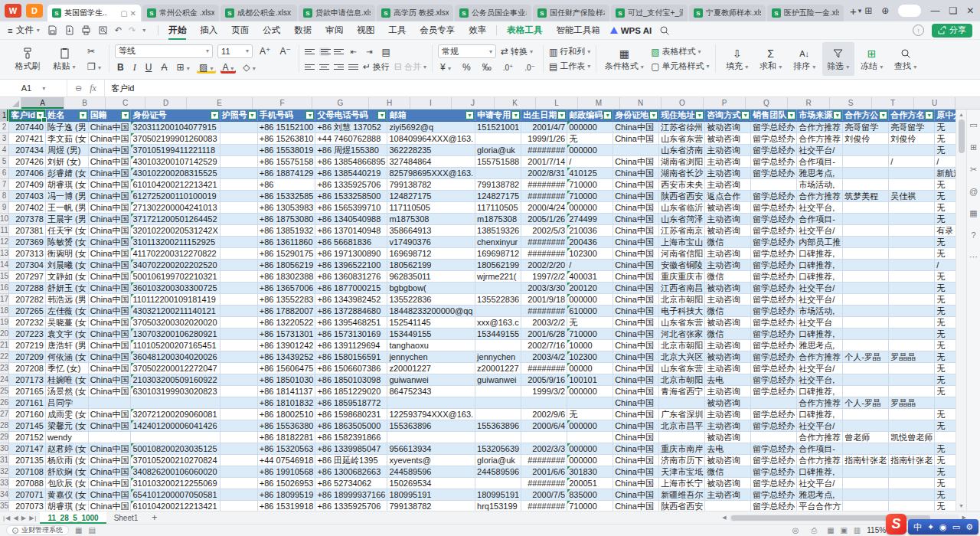  I want to click on align-top-icon, so click(309, 52).